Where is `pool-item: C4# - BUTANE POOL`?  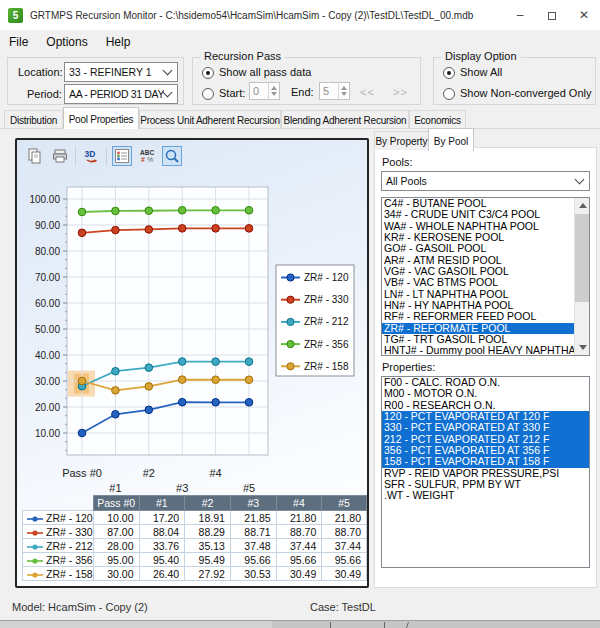
pool-item: C4# - BUTANE POOL is located at coordinates (478, 204).